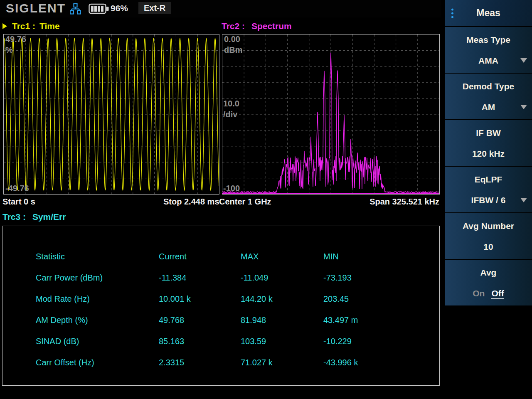 The image size is (532, 399). Describe the element at coordinates (191, 202) in the screenshot. I see `time-stop-annotation: Stop 2.448 ms` at that location.